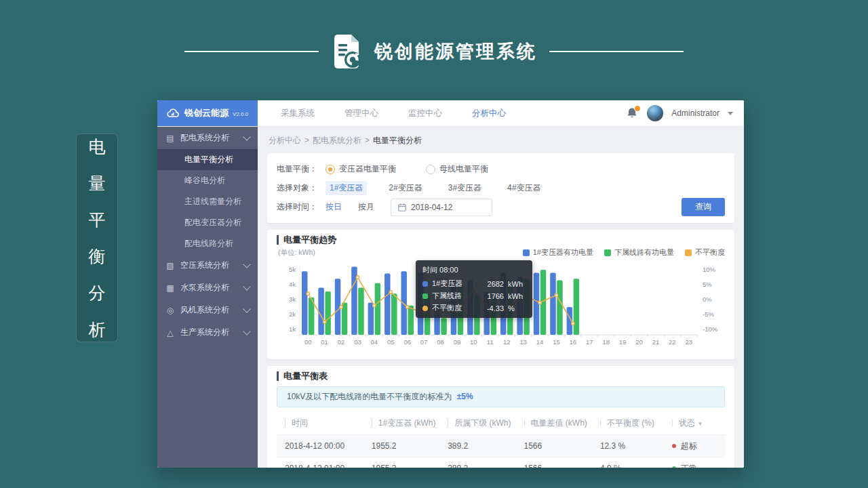 This screenshot has height=488, width=868. Describe the element at coordinates (655, 113) in the screenshot. I see `avatar` at that location.